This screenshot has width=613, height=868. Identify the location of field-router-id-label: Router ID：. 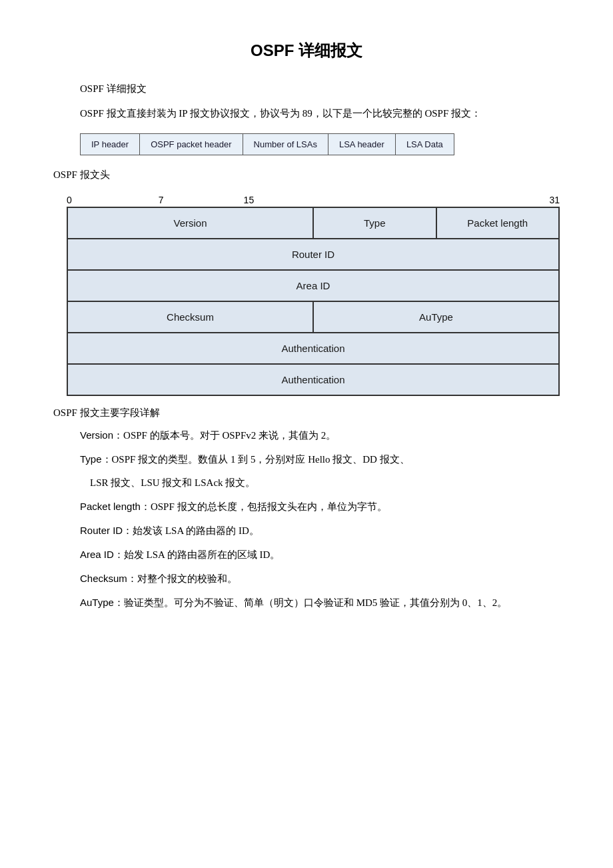
(107, 531).